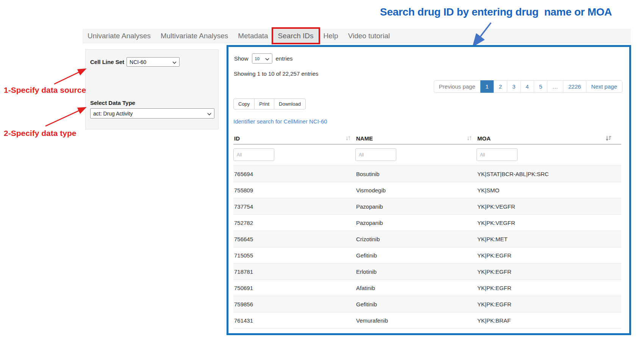  What do you see at coordinates (416, 174) in the screenshot?
I see `cell-name: Bosutinib` at bounding box center [416, 174].